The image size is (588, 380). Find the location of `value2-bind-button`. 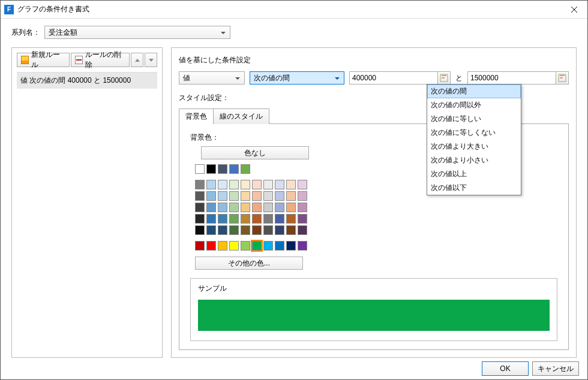

value2-bind-button is located at coordinates (562, 78).